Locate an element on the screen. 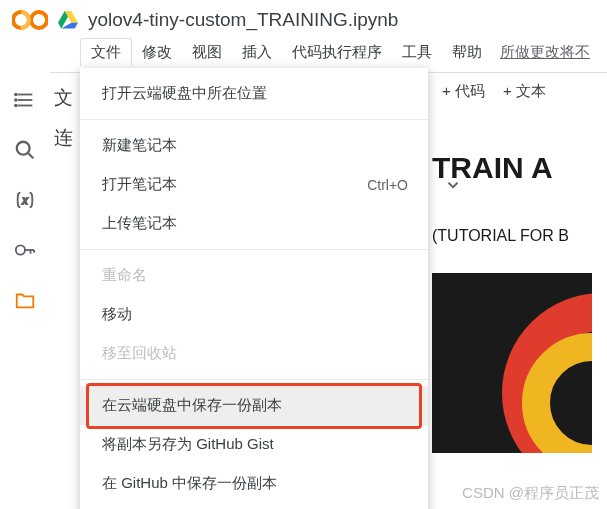 Image resolution: width=607 pixels, height=509 pixels. save-status-link: 所做更改将不 is located at coordinates (545, 52).